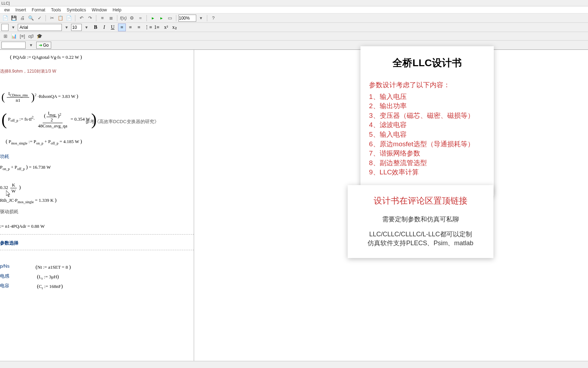  What do you see at coordinates (28, 71) in the screenshot?
I see `note-resistor: 选择8.9ohm，1210封装1/3 W` at bounding box center [28, 71].